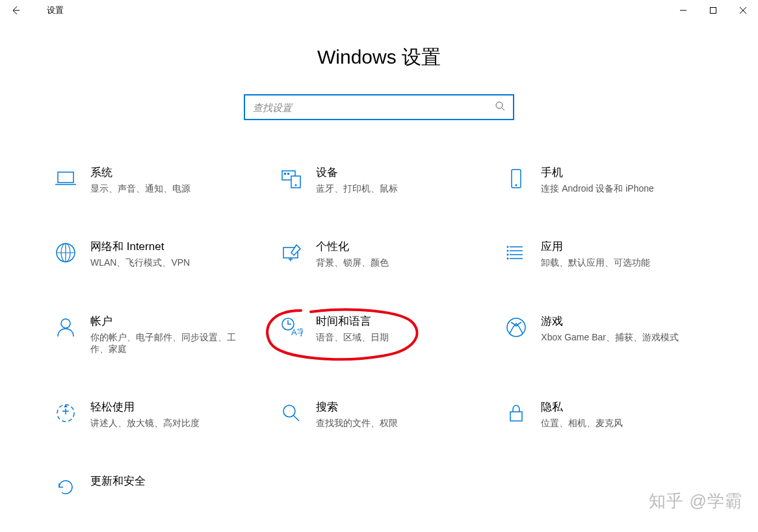 This screenshot has height=532, width=758. What do you see at coordinates (352, 262) in the screenshot?
I see `category-desc: 背景、锁屏、颜色` at bounding box center [352, 262].